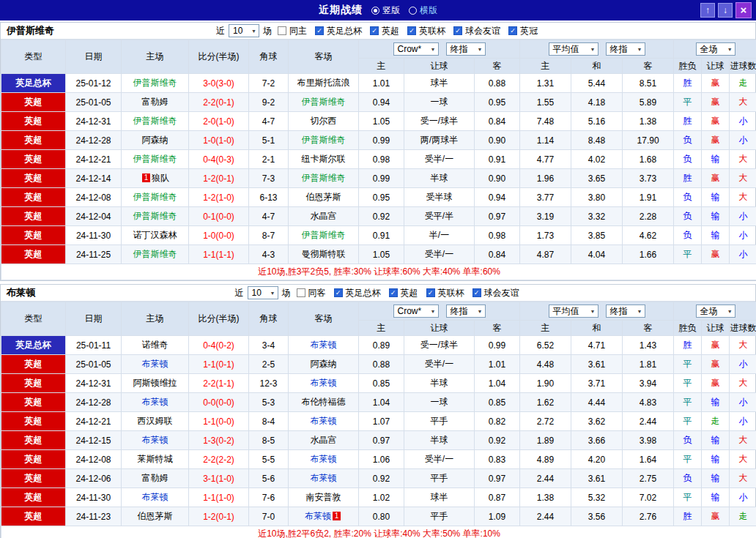 Image resolution: width=756 pixels, height=538 pixels. What do you see at coordinates (502, 293) in the screenshot?
I see `league-filter-1-3-label: 球会友谊` at bounding box center [502, 293].